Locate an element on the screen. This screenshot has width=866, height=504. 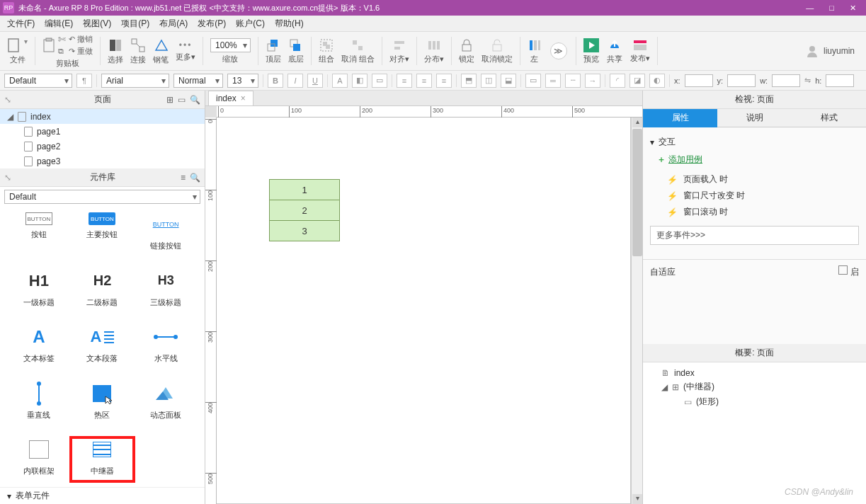
distribute-icon is located at coordinates (434, 45).